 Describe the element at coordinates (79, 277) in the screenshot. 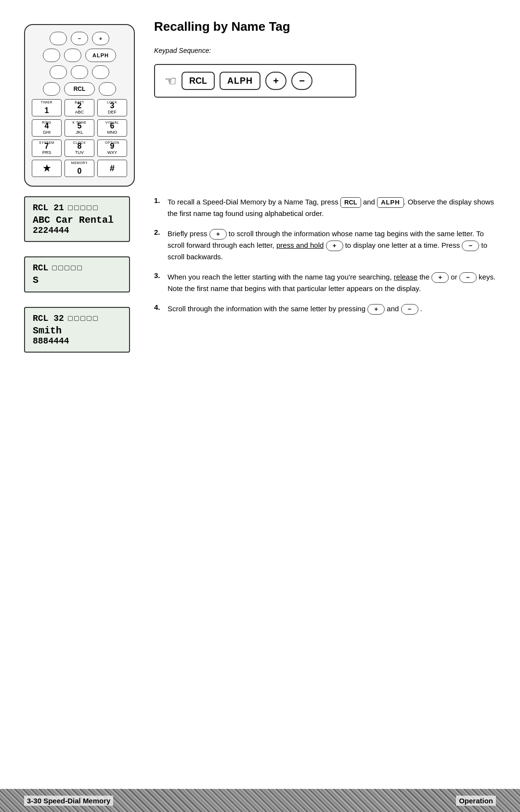

I see `left-displays: RCL 21 ABC Car Rental 2224444 RCL` at that location.